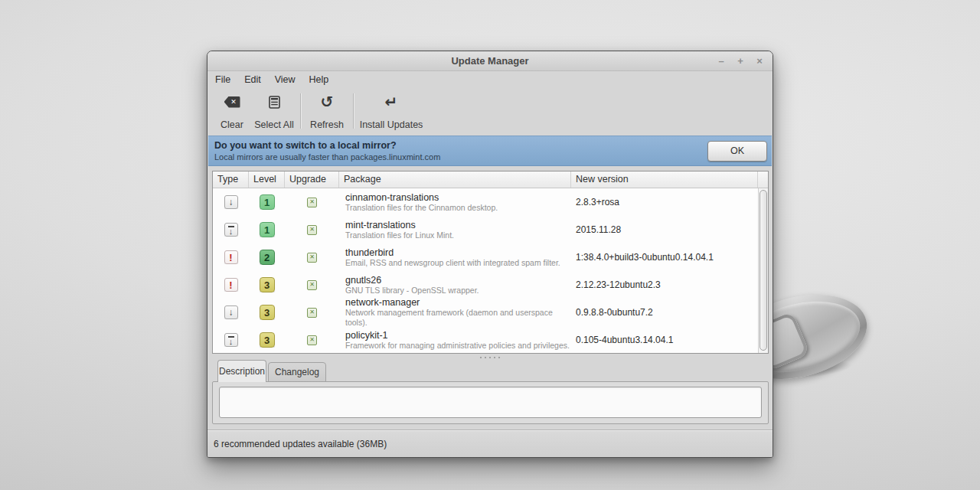 The width and height of the screenshot is (980, 490). What do you see at coordinates (297, 372) in the screenshot?
I see `tab-changelog: Changelog` at bounding box center [297, 372].